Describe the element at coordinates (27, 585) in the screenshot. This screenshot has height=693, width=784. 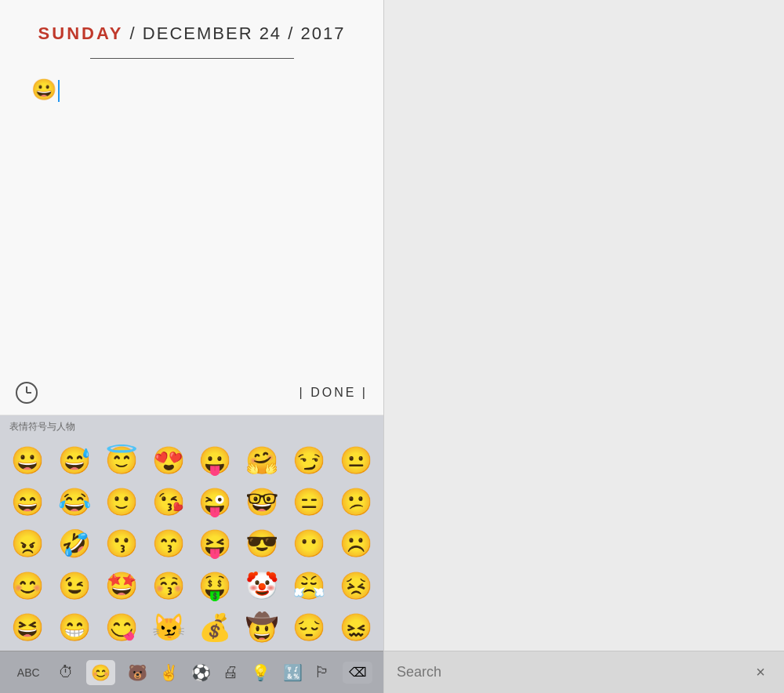
I see `emoji-cell: 😊` at that location.